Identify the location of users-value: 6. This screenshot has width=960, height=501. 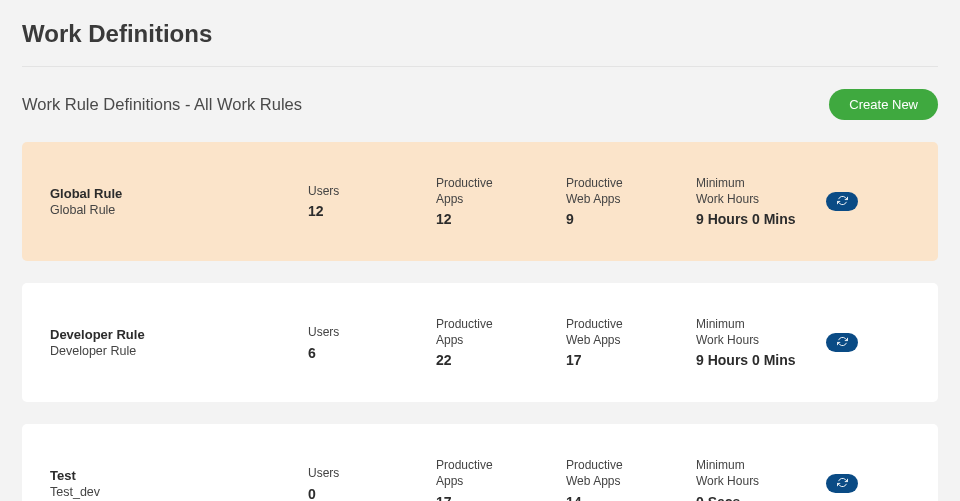
(372, 353).